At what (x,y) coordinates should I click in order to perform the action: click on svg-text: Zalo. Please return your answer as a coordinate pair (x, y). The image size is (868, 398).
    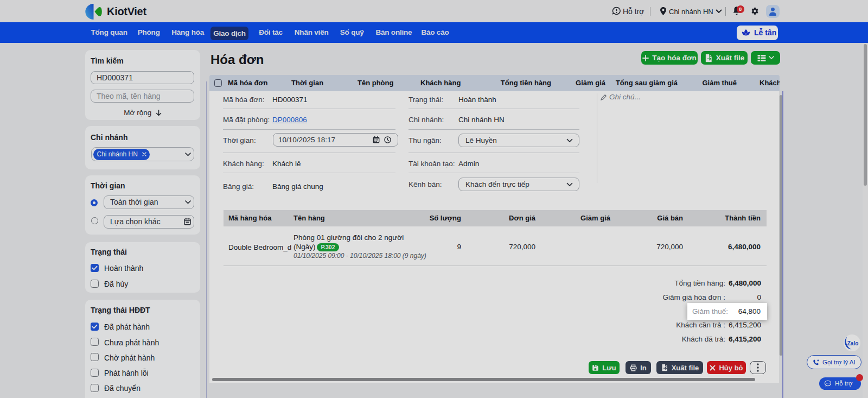
    Looking at the image, I should click on (853, 343).